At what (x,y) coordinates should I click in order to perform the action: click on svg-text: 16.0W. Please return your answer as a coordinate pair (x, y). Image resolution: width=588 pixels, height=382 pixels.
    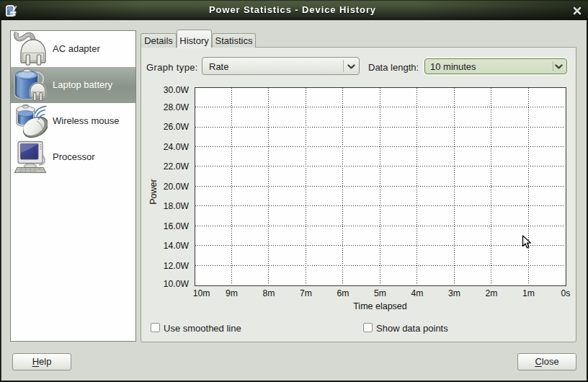
    Looking at the image, I should click on (177, 226).